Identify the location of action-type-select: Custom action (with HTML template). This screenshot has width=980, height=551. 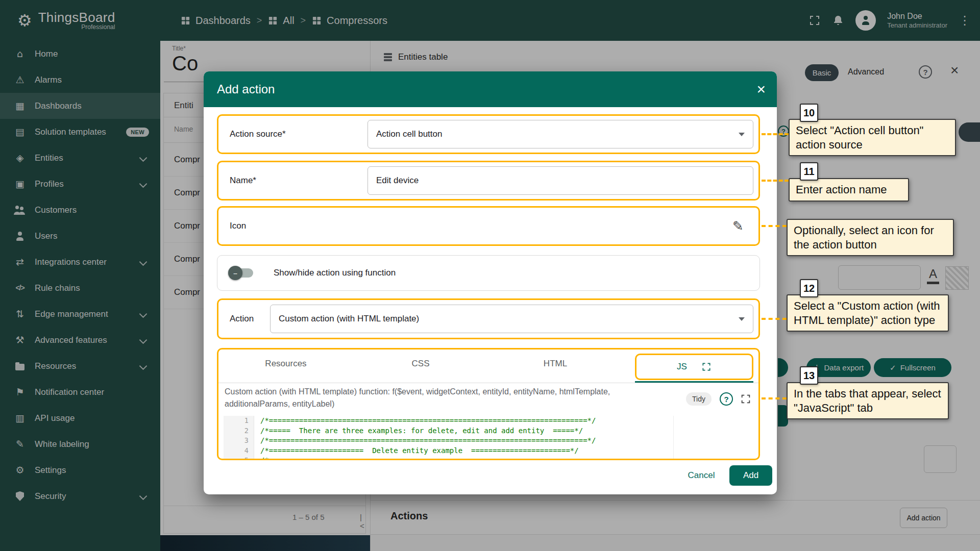
(511, 319).